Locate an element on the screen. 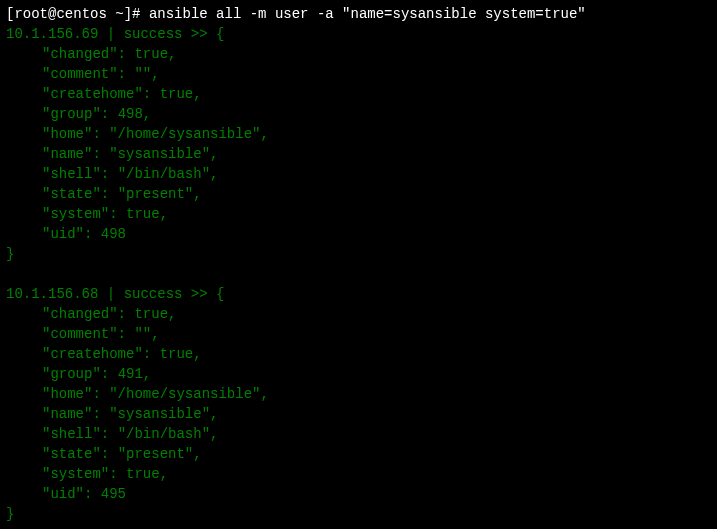  output-row: "uid": 495 is located at coordinates (358, 494).